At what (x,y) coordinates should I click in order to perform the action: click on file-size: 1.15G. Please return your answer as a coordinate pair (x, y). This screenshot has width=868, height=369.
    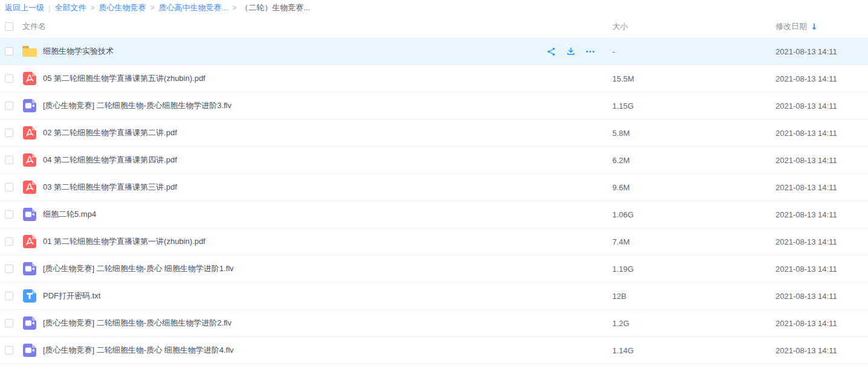
    Looking at the image, I should click on (694, 106).